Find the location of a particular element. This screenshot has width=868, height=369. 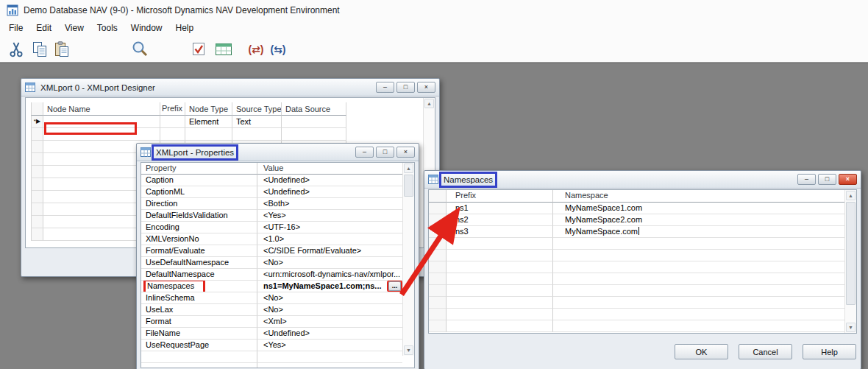

property-value: ns1=MyNameSpace1.com;ns... ... is located at coordinates (330, 287).